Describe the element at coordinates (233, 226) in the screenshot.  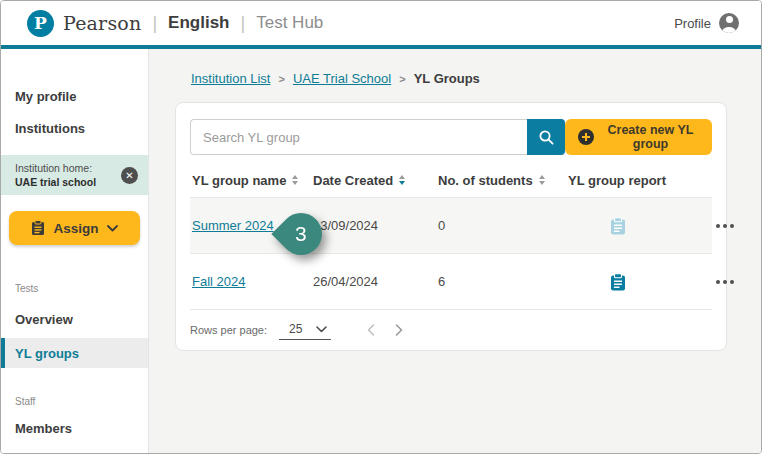
I see `yl-group-link: Summer 2024` at that location.